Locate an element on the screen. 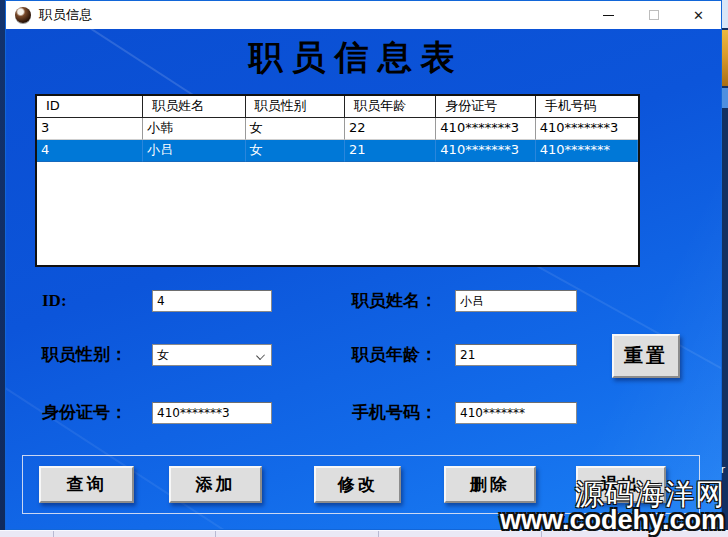 This screenshot has width=728, height=537. cell-phone: 410******* is located at coordinates (587, 151).